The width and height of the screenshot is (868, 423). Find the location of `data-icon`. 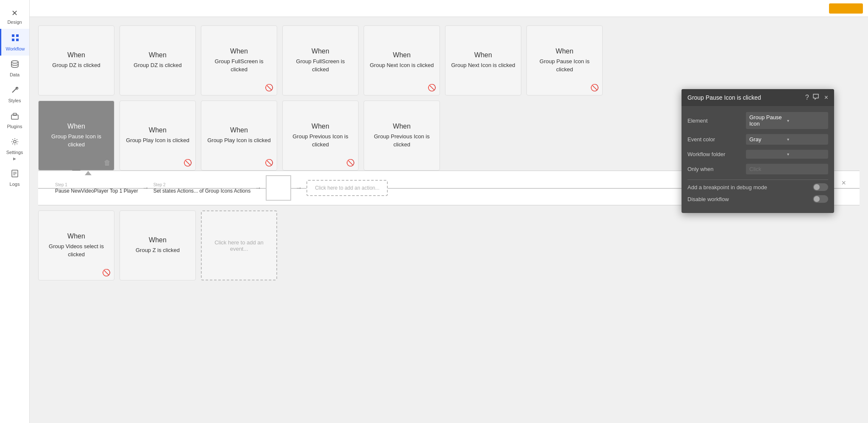

data-icon is located at coordinates (15, 65).